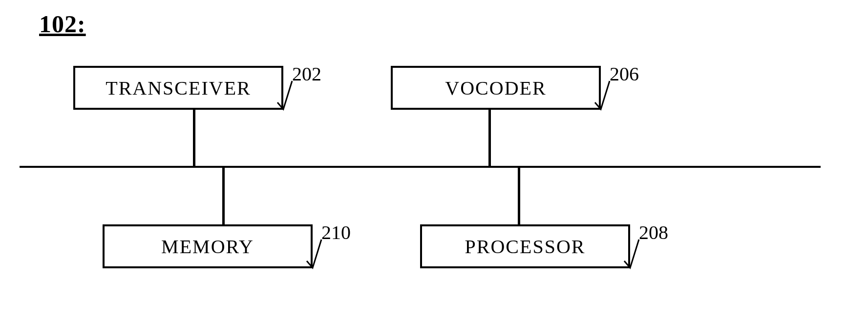 Image resolution: width=868 pixels, height=320 pixels. Describe the element at coordinates (208, 247) in the screenshot. I see `block-memory-label: MEMORY` at that location.